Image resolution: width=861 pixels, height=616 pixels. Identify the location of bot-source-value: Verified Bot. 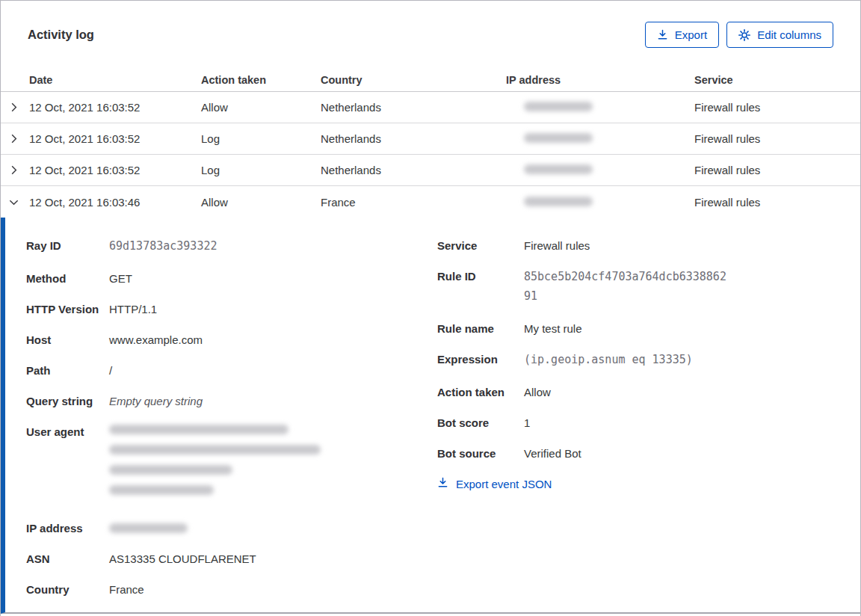
(553, 454).